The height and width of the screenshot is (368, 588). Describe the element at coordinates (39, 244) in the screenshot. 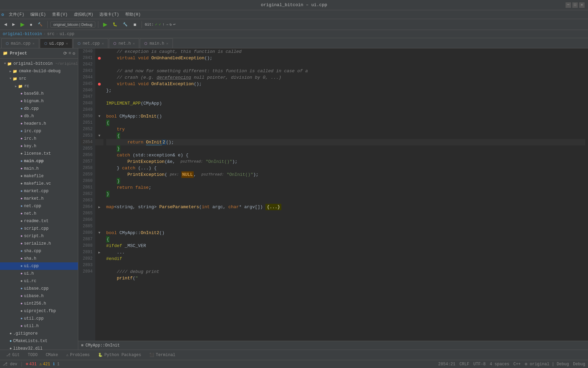

I see `tree-item-serialize: ● serialize.h` at that location.